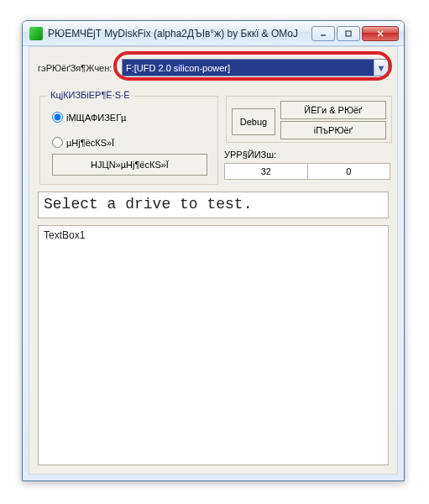 This screenshot has height=504, width=429. What do you see at coordinates (250, 155) in the screenshot?
I see `stats-label: УРР§ЙИЗш:` at bounding box center [250, 155].